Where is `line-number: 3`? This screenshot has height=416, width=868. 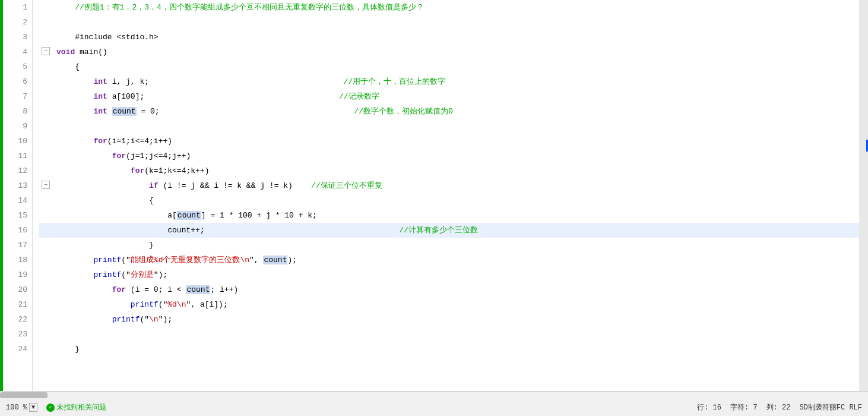
line-number: 3 is located at coordinates (18, 37).